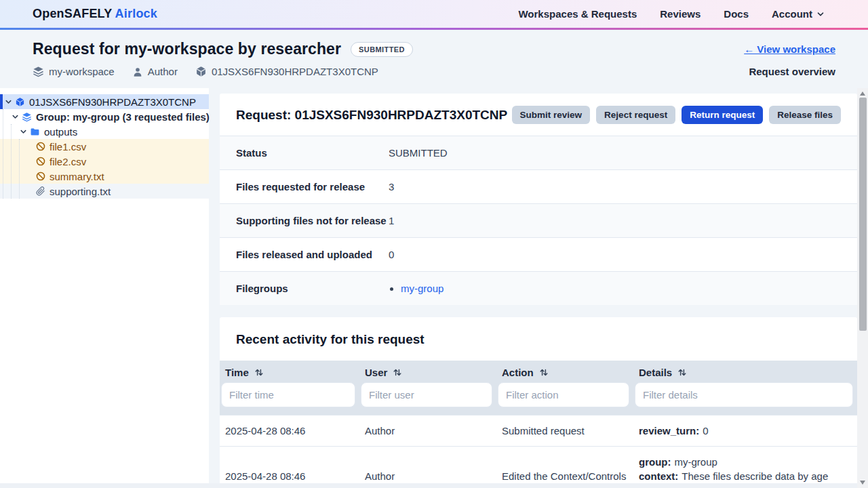 This screenshot has height=488, width=868. What do you see at coordinates (104, 176) in the screenshot?
I see `tree-item-summary: summary.txt` at bounding box center [104, 176].